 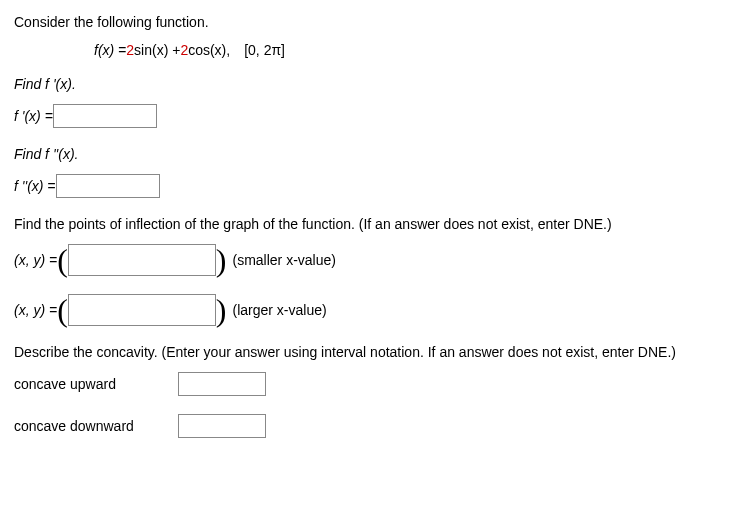 What do you see at coordinates (108, 186) in the screenshot?
I see `fdoubleprime-input` at bounding box center [108, 186].